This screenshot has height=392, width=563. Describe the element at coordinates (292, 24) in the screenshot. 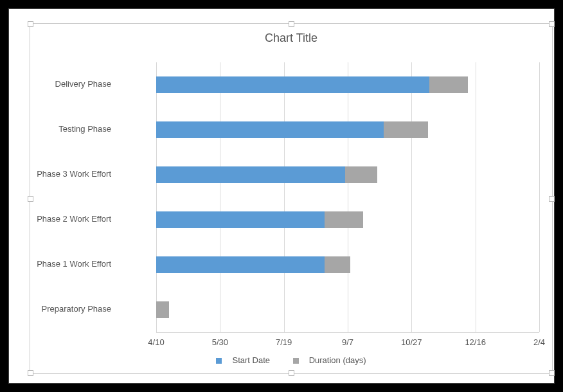

I see `resize-handle-tc` at that location.